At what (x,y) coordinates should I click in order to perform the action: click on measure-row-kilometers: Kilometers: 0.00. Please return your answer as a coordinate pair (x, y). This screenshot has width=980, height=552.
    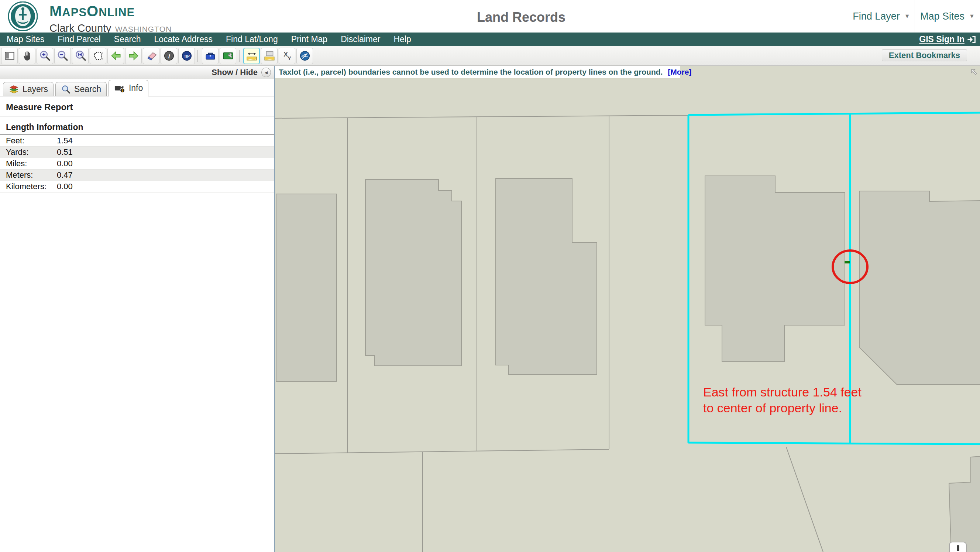
    Looking at the image, I should click on (137, 187).